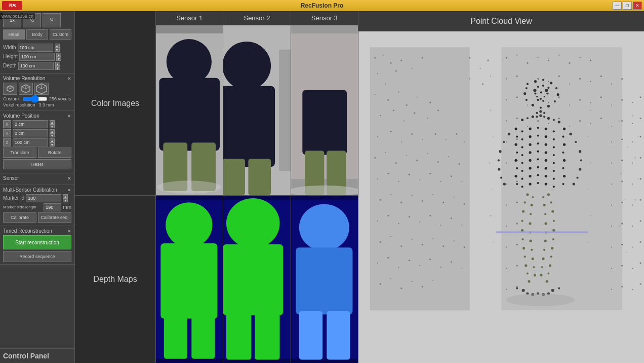 This screenshot has height=363, width=644. Describe the element at coordinates (20, 153) in the screenshot. I see `translate-button: Translate` at that location.